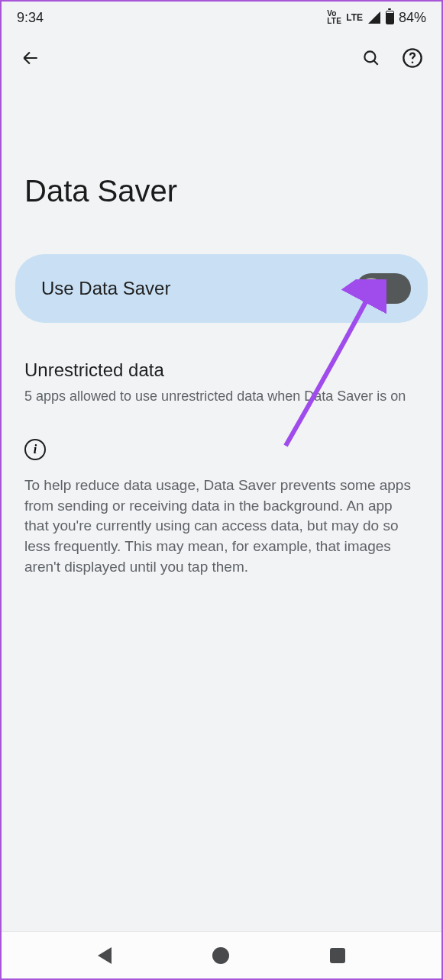 This screenshot has width=443, height=980. I want to click on battery-icon, so click(390, 18).